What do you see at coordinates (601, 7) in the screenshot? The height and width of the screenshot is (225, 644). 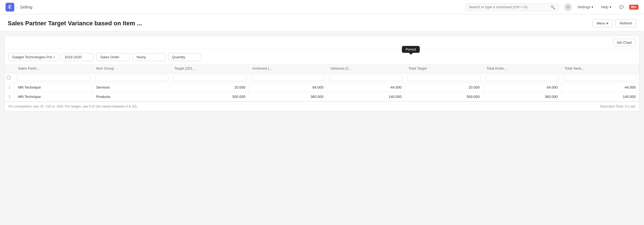 I see `nav-actions: A Settings ▾ Help ▾ 💬 99+` at bounding box center [601, 7].